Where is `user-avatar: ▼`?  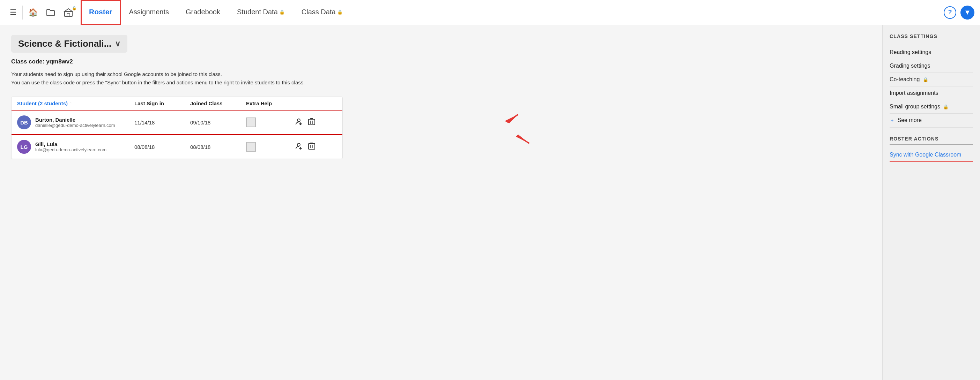
user-avatar: ▼ is located at coordinates (967, 13).